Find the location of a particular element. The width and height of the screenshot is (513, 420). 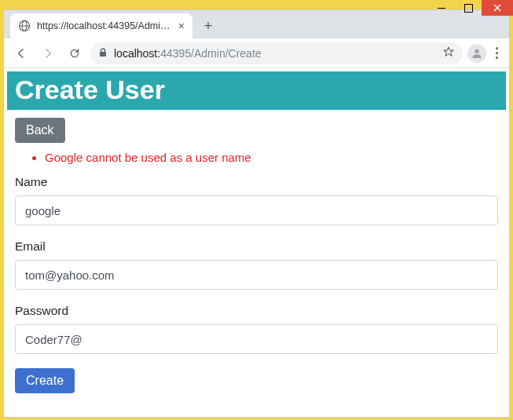

tab-title: https://localhost:44395/Admin/C is located at coordinates (104, 26).